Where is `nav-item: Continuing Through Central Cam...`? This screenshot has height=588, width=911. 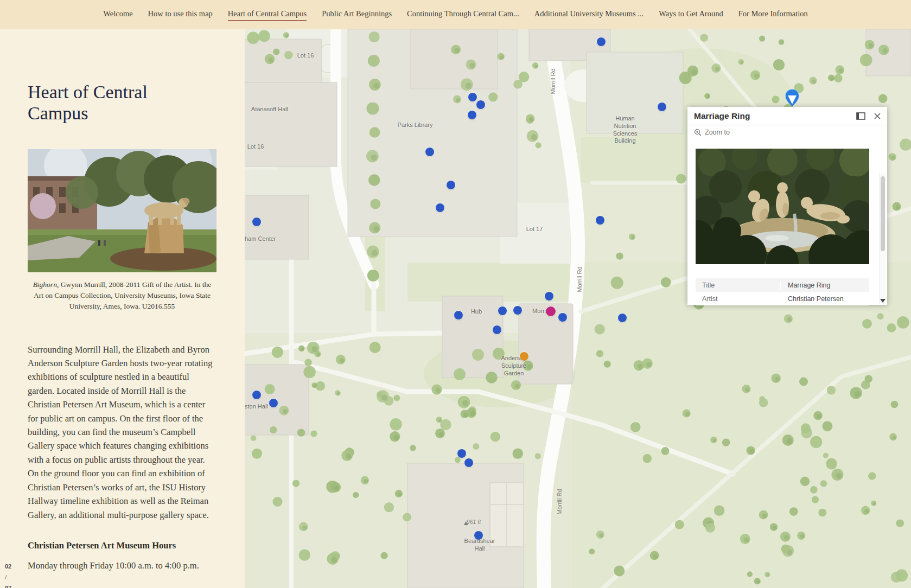 nav-item: Continuing Through Central Cam... is located at coordinates (463, 15).